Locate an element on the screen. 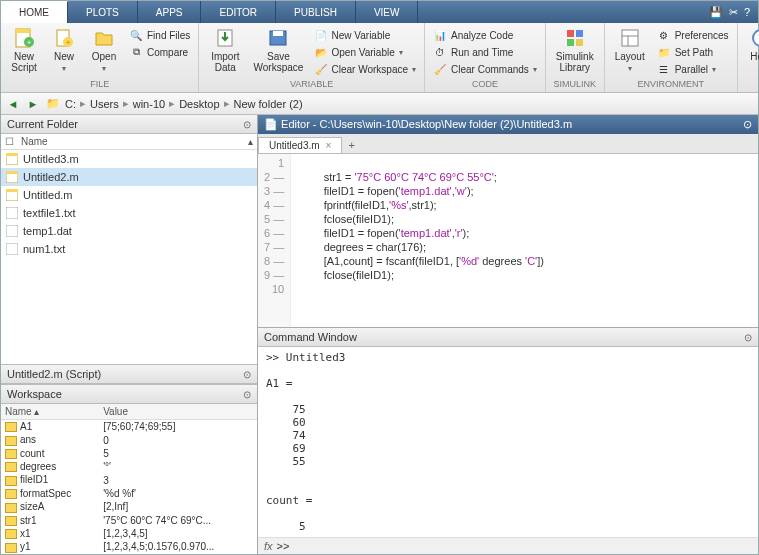  set-path-button: 📁Set Path is located at coordinates (693, 52).